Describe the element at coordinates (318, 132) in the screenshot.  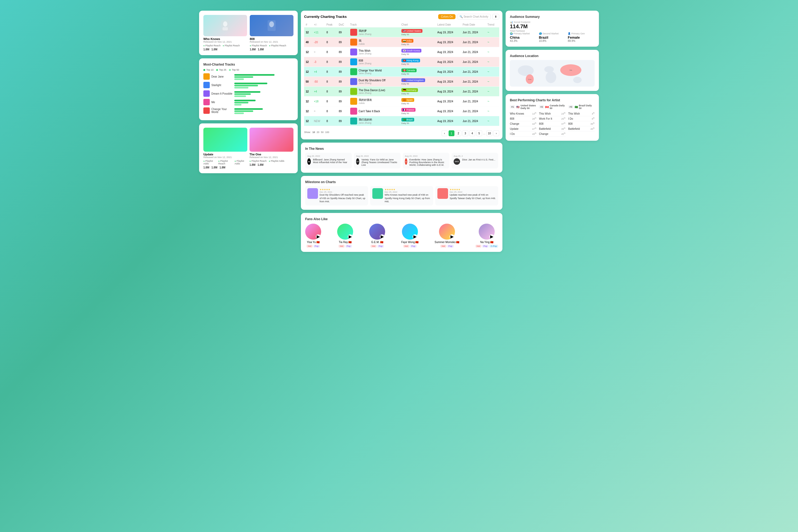
I see `show-20: 20` at that location.